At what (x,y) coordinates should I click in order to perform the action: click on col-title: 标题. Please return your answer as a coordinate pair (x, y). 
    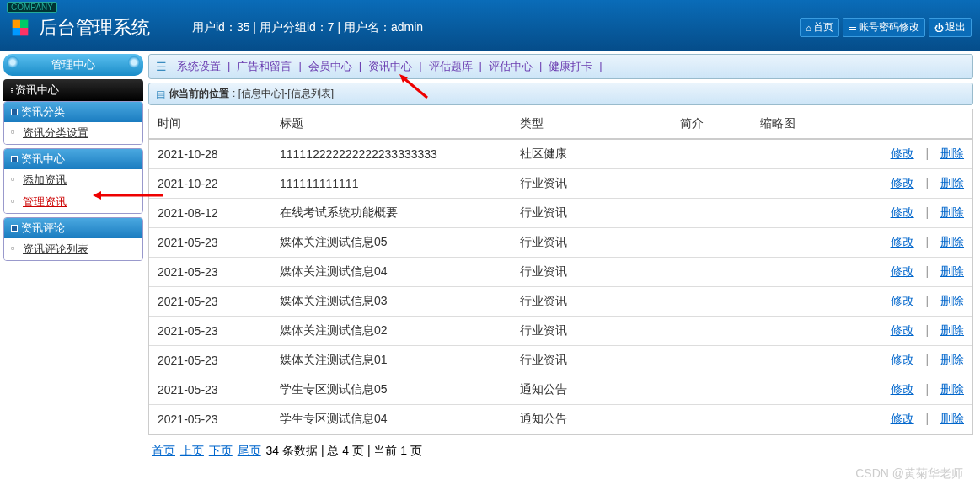
    Looking at the image, I should click on (391, 125).